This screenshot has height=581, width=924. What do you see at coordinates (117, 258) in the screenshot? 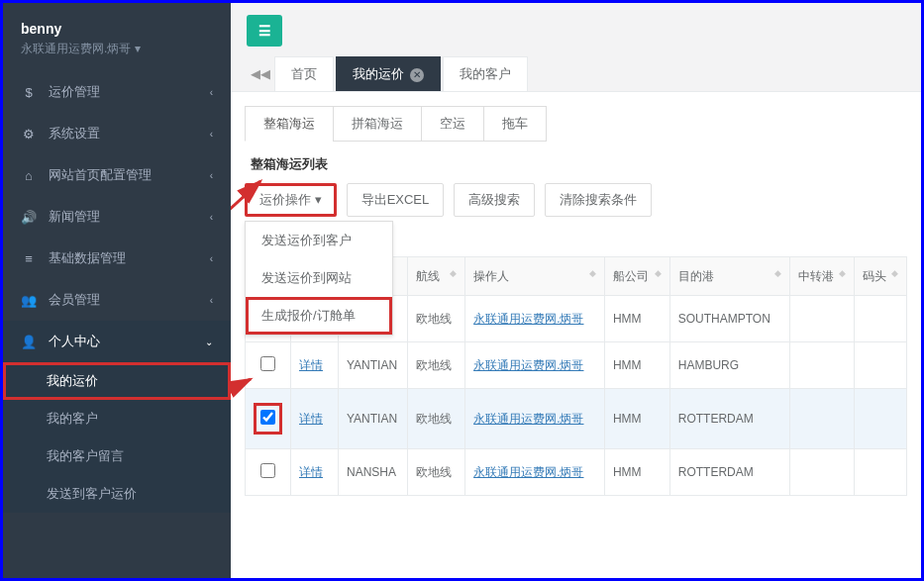
I see `sidebar-item-4: ≡基础数据管理‹` at bounding box center [117, 258].